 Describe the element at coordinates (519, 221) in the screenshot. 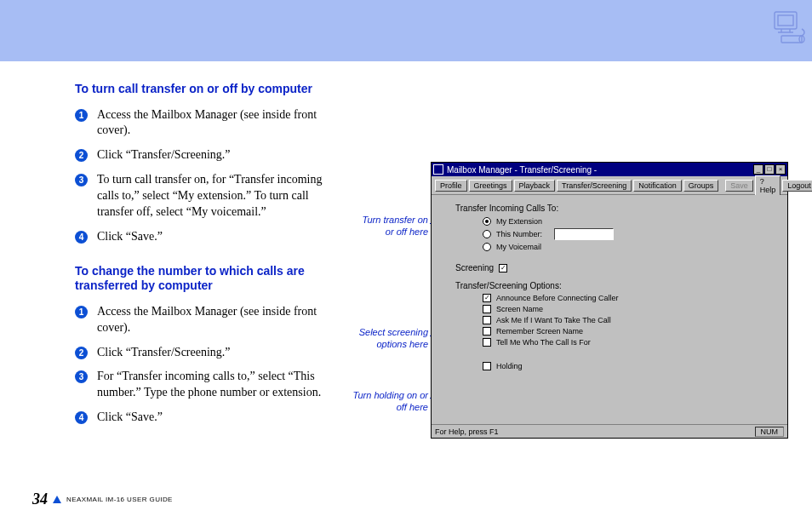

I see `radio-label: My Extension` at that location.